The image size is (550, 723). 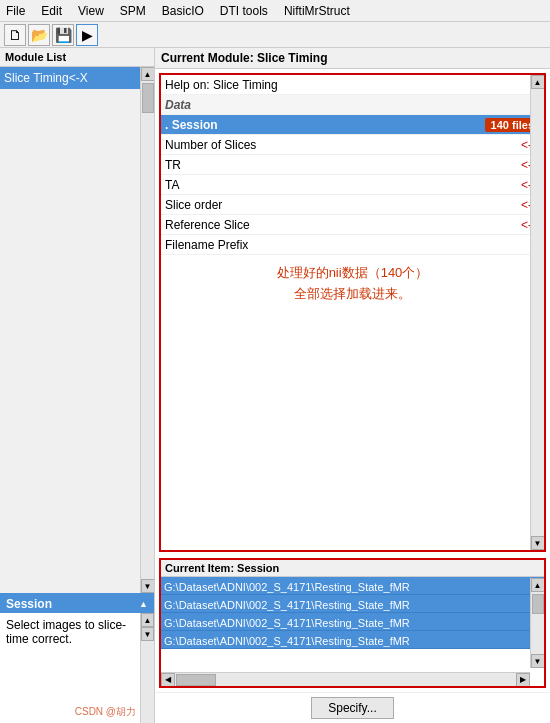 What do you see at coordinates (106, 712) in the screenshot?
I see `watermark: CSDN @胡力` at bounding box center [106, 712].